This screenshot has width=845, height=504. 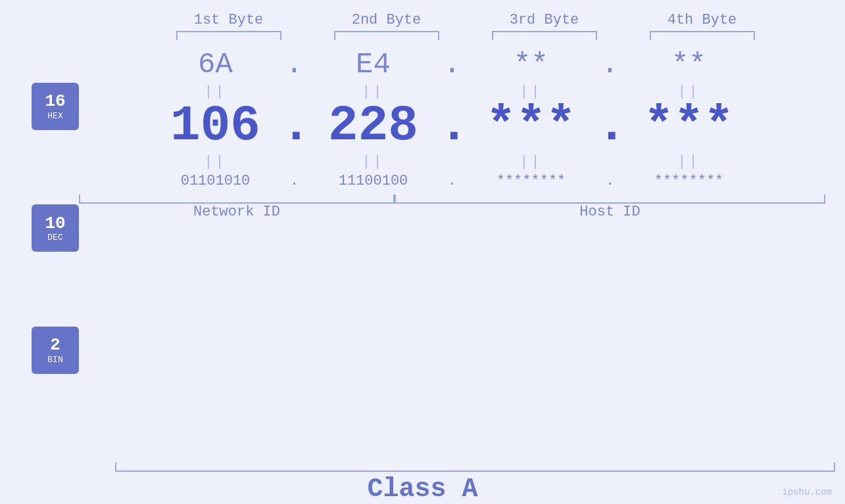 I want to click on hex-dot1: ., so click(x=295, y=64).